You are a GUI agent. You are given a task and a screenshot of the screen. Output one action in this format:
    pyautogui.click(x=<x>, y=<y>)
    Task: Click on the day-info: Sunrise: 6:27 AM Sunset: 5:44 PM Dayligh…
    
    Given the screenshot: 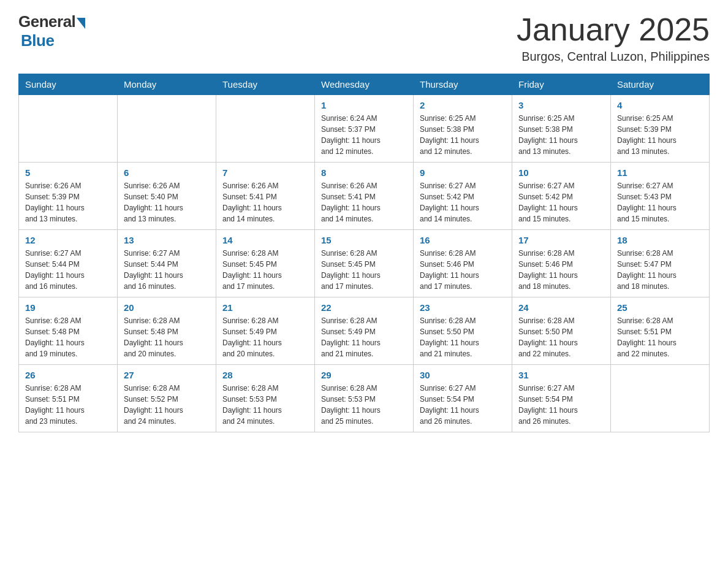 What is the action you would take?
    pyautogui.click(x=68, y=270)
    